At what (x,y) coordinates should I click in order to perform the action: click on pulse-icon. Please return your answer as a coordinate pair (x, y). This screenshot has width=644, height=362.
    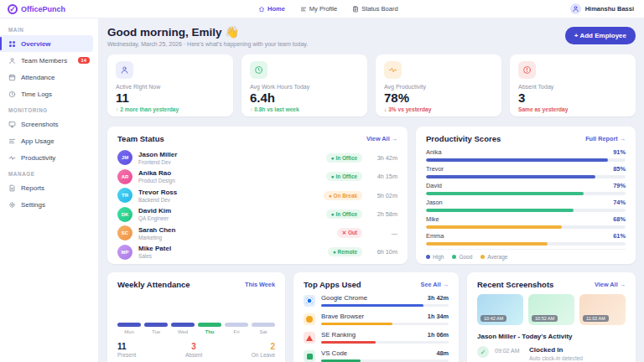
    Looking at the image, I should click on (12, 158).